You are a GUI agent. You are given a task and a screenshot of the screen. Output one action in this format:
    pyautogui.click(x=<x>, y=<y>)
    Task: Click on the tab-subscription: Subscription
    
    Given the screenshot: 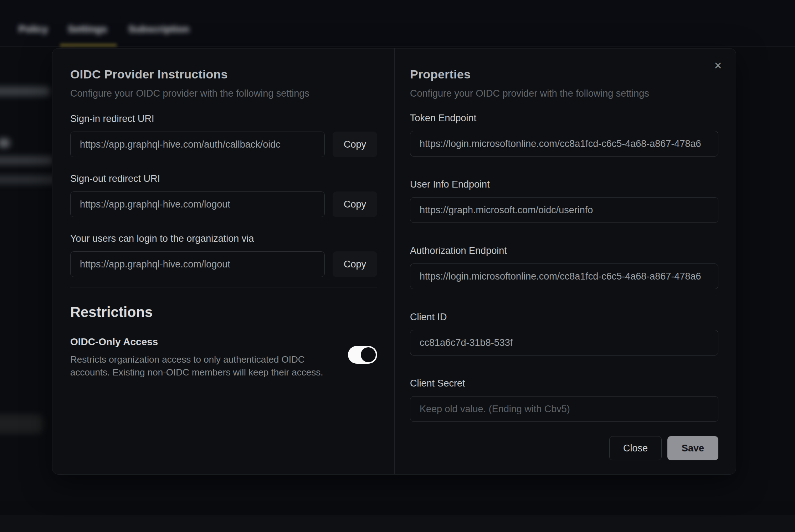 What is the action you would take?
    pyautogui.click(x=159, y=29)
    